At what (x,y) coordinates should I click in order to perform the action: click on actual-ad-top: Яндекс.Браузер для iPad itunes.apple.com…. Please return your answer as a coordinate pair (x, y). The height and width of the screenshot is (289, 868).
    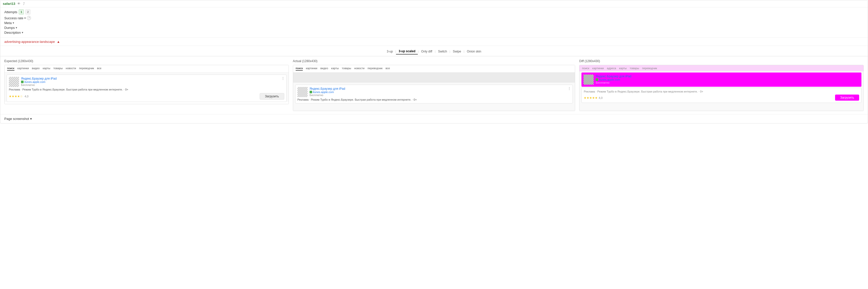
    Looking at the image, I should click on (434, 92).